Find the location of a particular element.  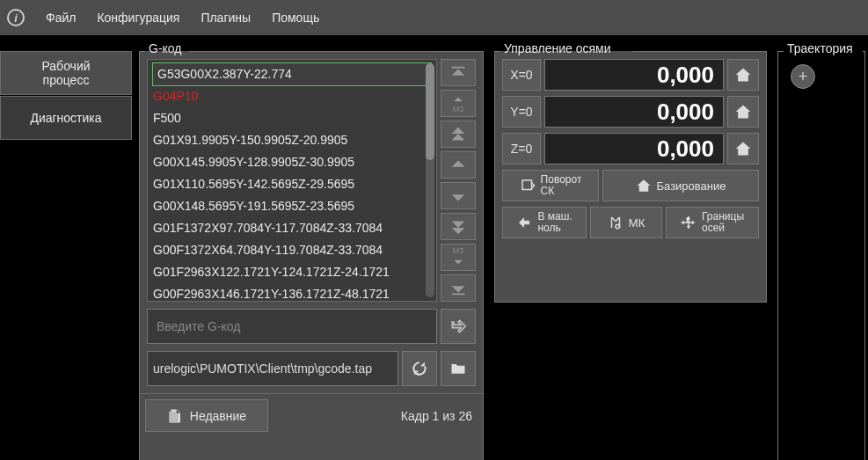

goto-machine-zero-button: В маш. ноль is located at coordinates (544, 223).